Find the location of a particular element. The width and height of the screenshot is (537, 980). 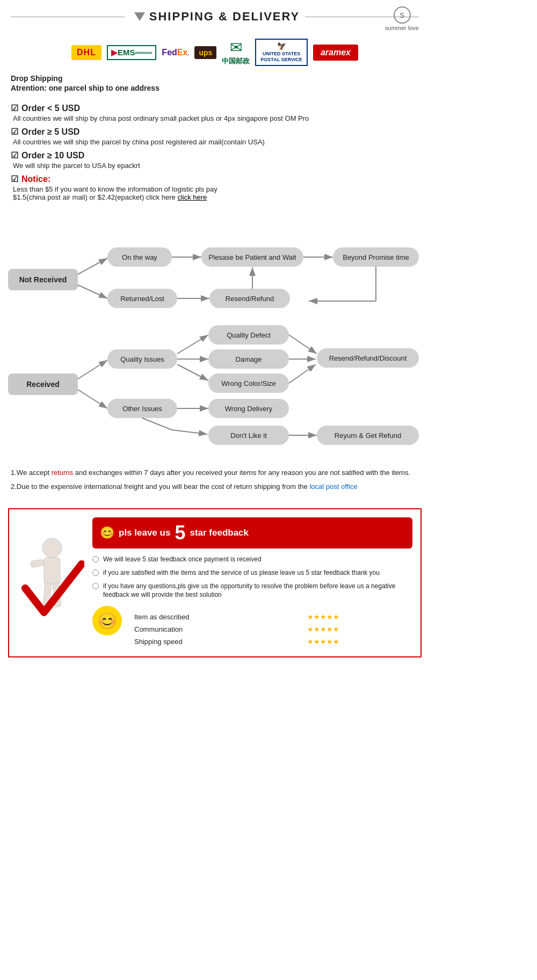

carrier-aramex: aramex is located at coordinates (336, 53).